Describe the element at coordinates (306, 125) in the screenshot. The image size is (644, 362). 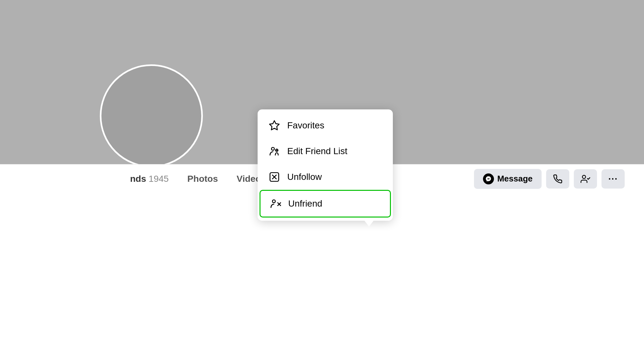
I see `favorites-label: Favorites` at that location.